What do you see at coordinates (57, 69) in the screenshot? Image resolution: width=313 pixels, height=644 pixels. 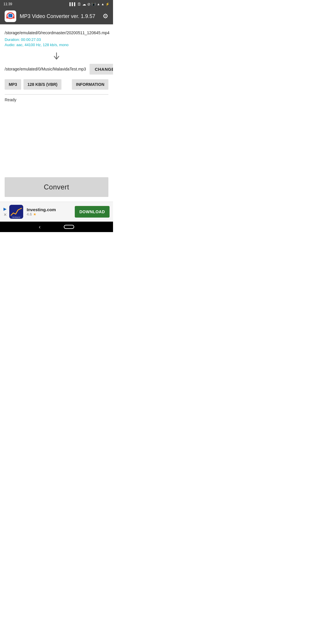 I see `output-file-section: /storage/emulated/0/Music/MalavidaTest.m…` at bounding box center [57, 69].